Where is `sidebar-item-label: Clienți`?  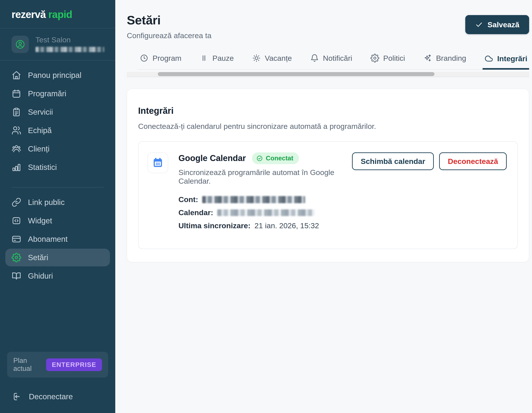 sidebar-item-label: Clienți is located at coordinates (39, 149).